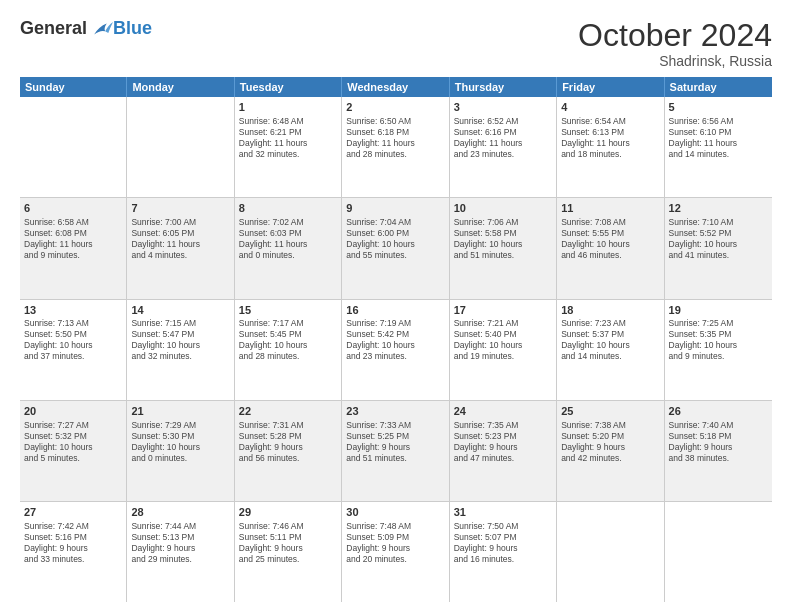  Describe the element at coordinates (74, 350) in the screenshot. I see `calendar-cell: 13Sunrise: 7:13 AM Sunset: 5:50 PM Dayli…` at that location.